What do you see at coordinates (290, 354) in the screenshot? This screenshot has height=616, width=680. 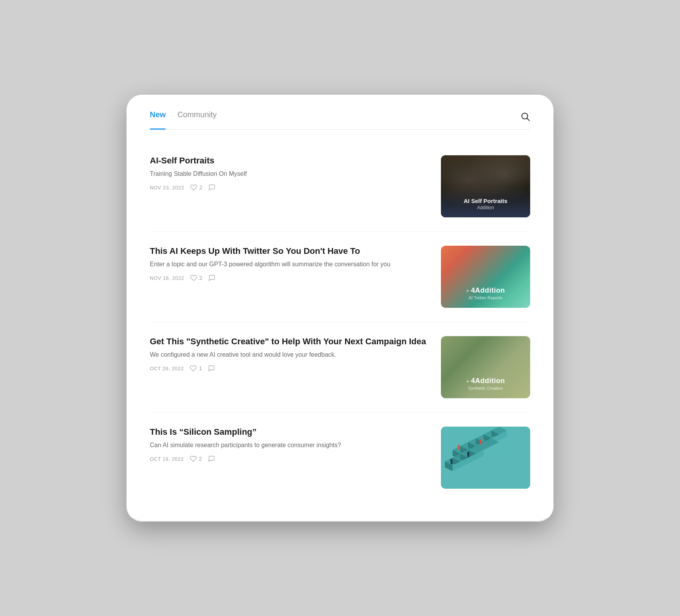 I see `article-content: Get This "Synthetic Creative" to Help Wi…` at bounding box center [290, 354].